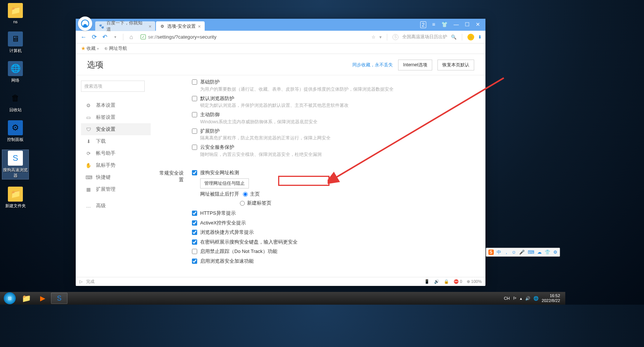 The height and width of the screenshot is (347, 644). I want to click on ime-emoji: ☺, so click(514, 252).